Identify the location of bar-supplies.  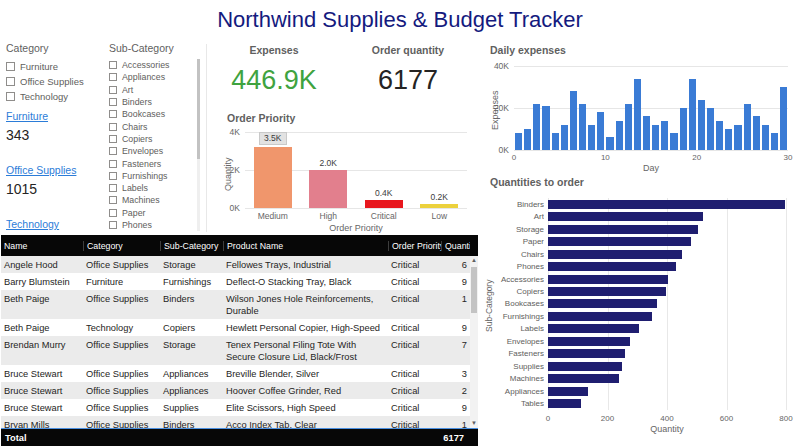
(585, 366).